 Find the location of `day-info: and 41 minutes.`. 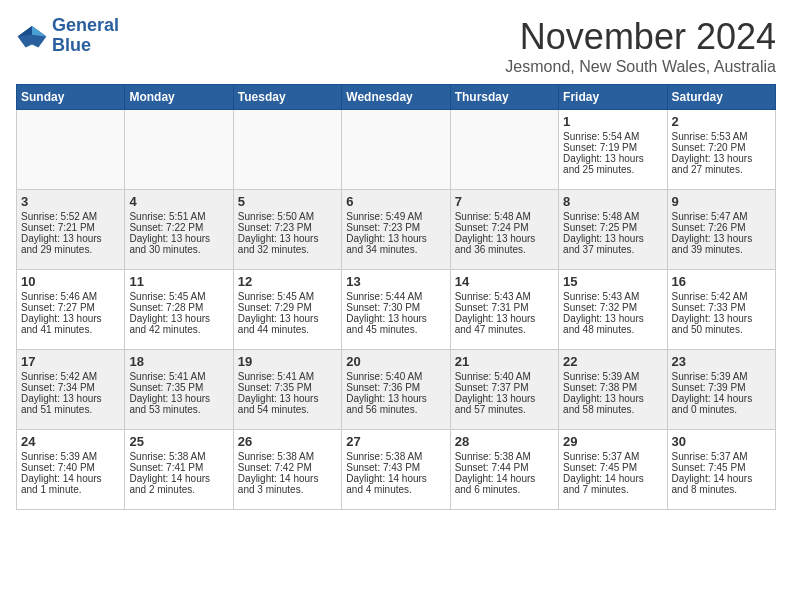

day-info: and 41 minutes. is located at coordinates (70, 330).